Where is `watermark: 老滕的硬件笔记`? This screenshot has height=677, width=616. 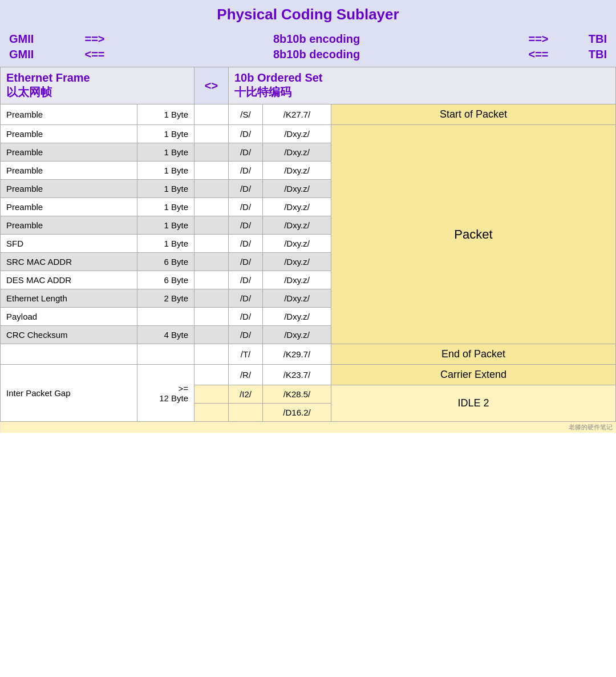
watermark: 老滕的硬件笔记 is located at coordinates (308, 428).